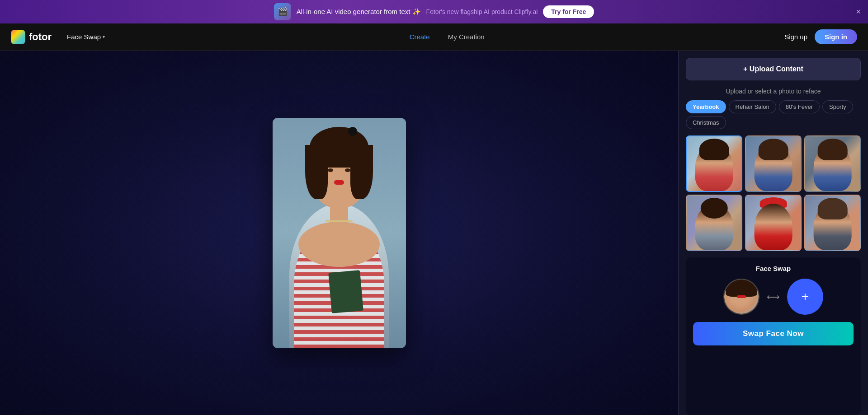 The image size is (868, 415). Describe the element at coordinates (773, 91) in the screenshot. I see `panel-subtitle: Upload or select a photo to reface` at that location.